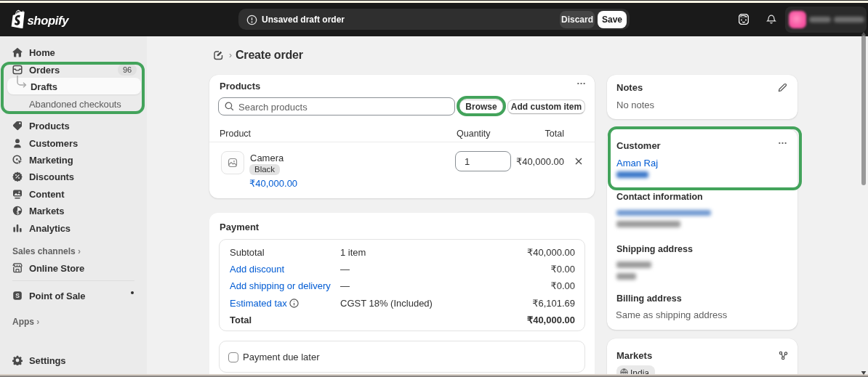 The width and height of the screenshot is (868, 377). I want to click on svg-text: S, so click(17, 296).